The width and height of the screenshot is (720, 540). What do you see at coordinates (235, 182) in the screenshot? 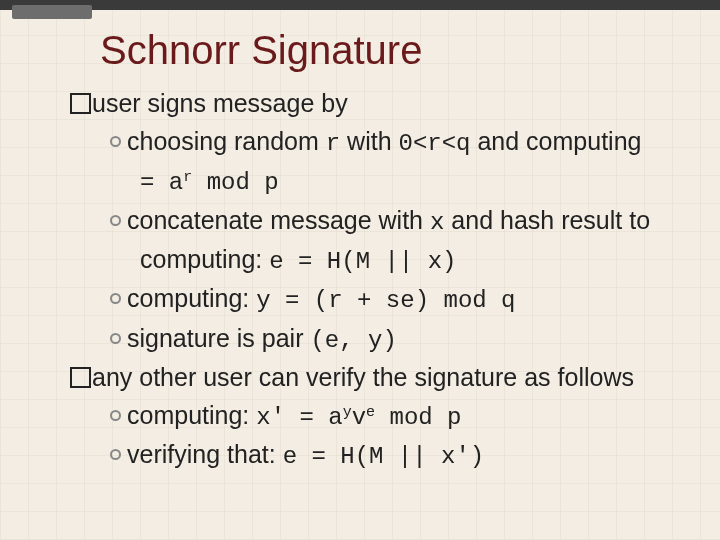
I see `code-mod-p: mod p` at bounding box center [235, 182].